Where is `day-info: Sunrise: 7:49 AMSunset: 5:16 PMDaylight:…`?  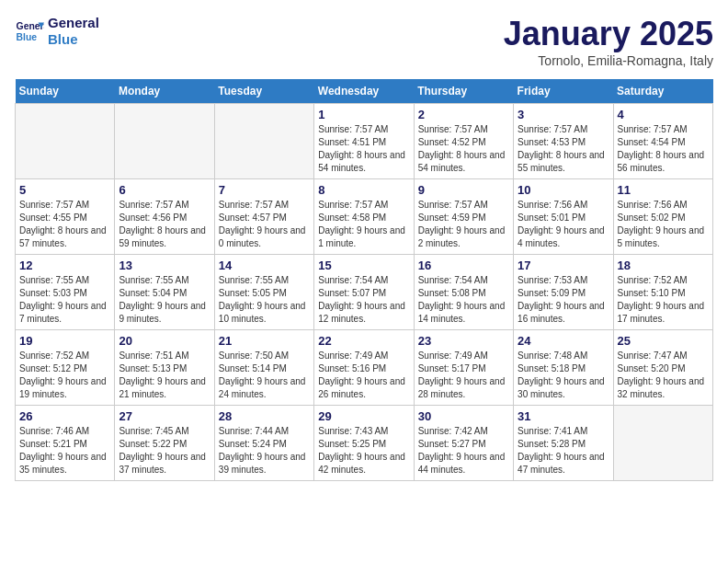 day-info: Sunrise: 7:49 AMSunset: 5:16 PMDaylight:… is located at coordinates (364, 375).